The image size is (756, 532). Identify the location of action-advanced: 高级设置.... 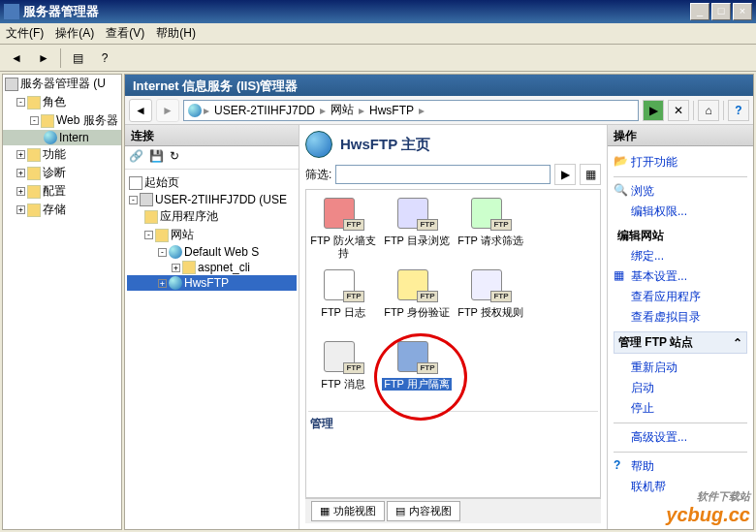
(680, 438).